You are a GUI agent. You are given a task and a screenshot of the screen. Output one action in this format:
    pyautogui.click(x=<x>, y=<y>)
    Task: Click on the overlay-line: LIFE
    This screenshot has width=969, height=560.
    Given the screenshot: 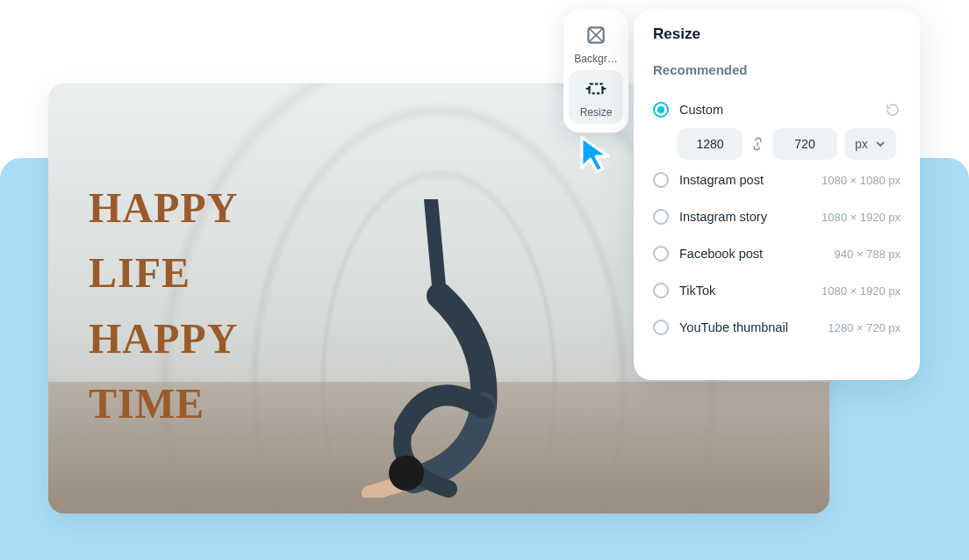 What is the action you would take?
    pyautogui.click(x=163, y=273)
    